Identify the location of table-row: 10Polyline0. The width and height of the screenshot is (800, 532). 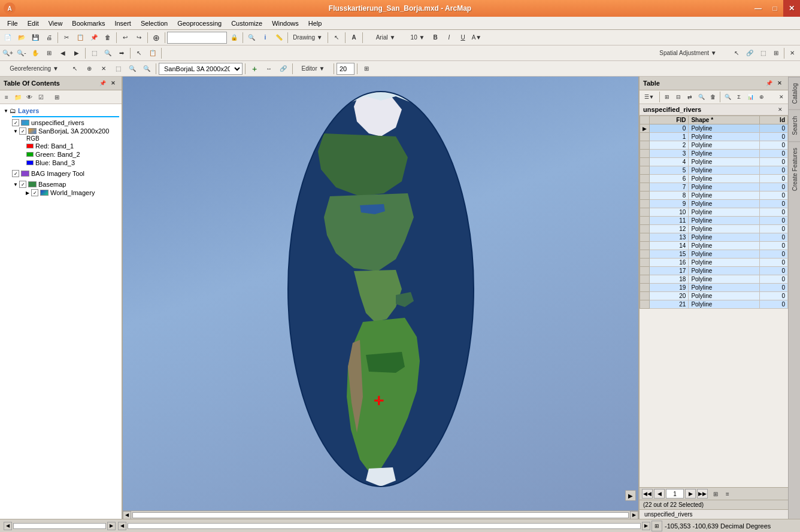
(714, 212).